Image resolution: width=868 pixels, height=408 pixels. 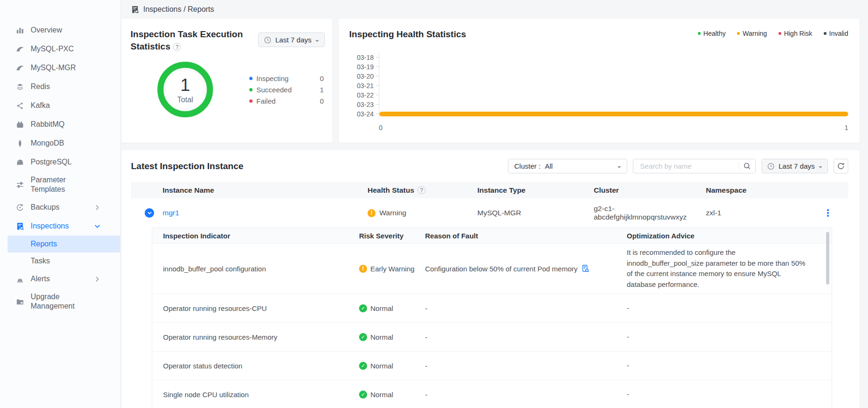 I want to click on indicator-cell: Operator running resources-CPU, so click(x=255, y=308).